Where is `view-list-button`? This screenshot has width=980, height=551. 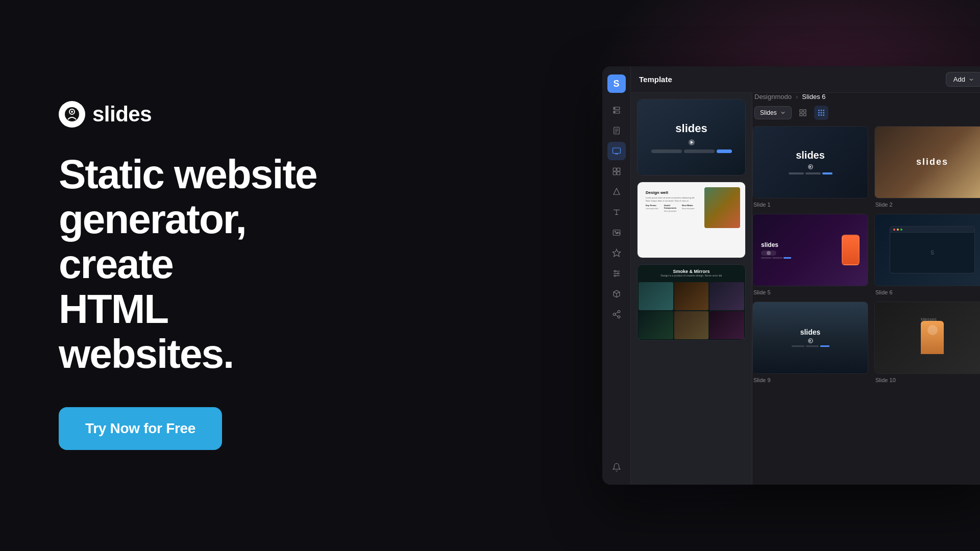
view-list-button is located at coordinates (803, 113).